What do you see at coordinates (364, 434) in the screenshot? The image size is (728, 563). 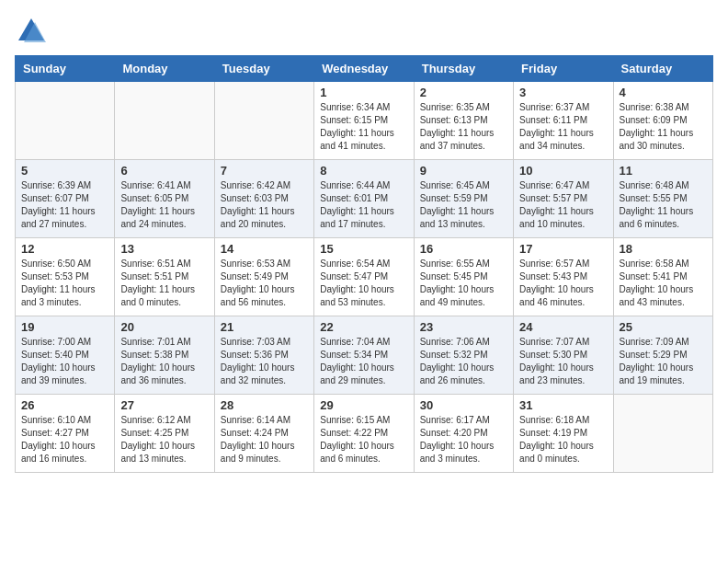 I see `calendar-cell: 29Sunrise: 6:15 AM Sunset: 4:22 PM Dayli…` at bounding box center [364, 434].